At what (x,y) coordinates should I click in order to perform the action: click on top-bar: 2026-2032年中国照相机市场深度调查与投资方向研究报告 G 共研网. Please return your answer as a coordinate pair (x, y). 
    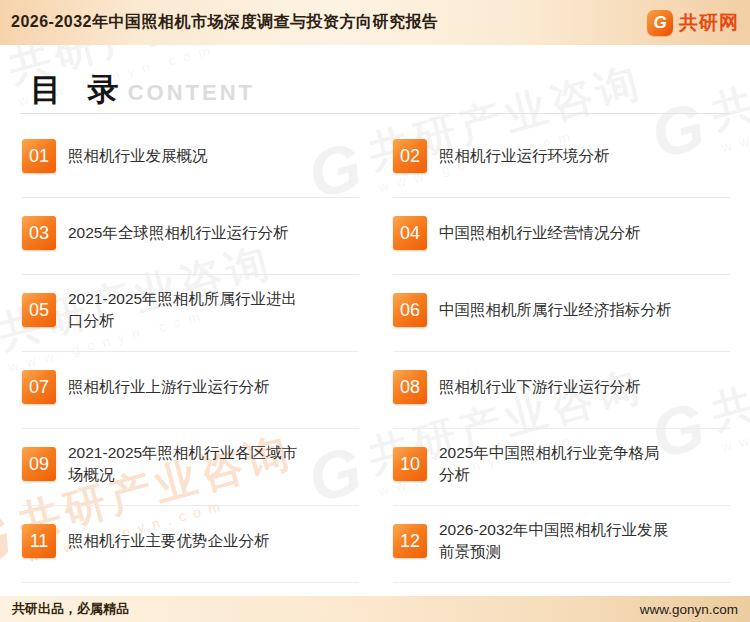
    Looking at the image, I should click on (375, 22).